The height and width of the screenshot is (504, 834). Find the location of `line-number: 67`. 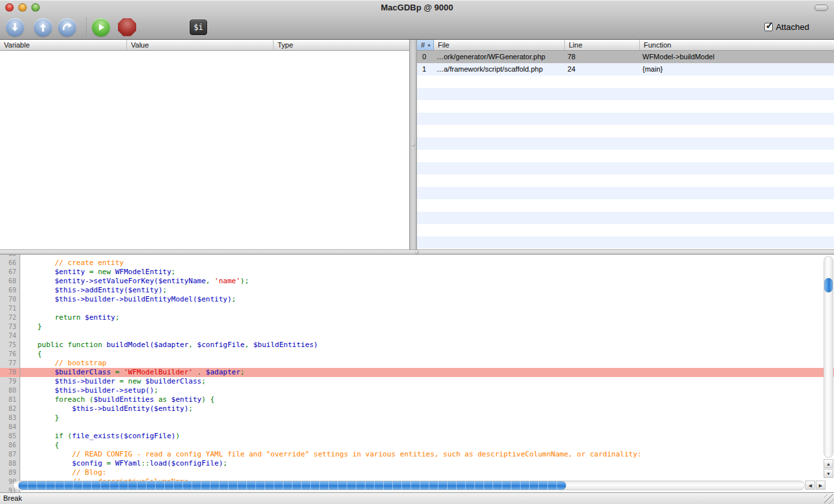

line-number: 67 is located at coordinates (10, 272).